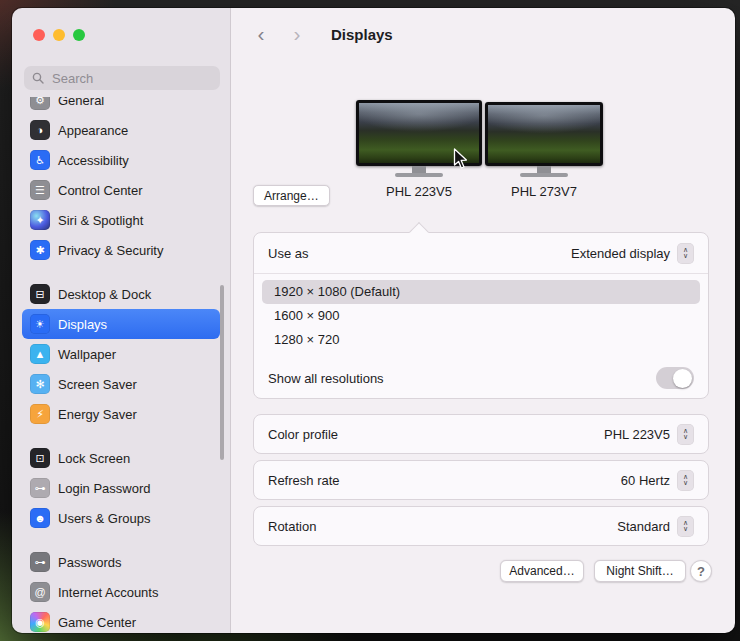 This screenshot has height=641, width=740. I want to click on sidebar-item-label: Desktop & Dock, so click(104, 294).